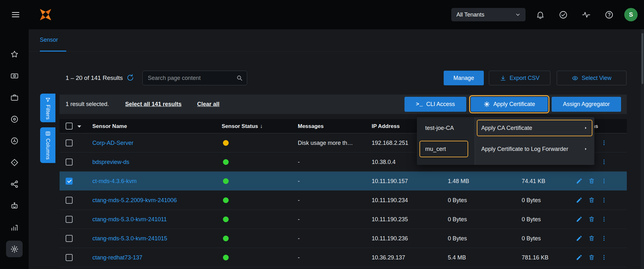  Describe the element at coordinates (117, 258) in the screenshot. I see `sensor-name-link: ctang-redhat73-137` at that location.